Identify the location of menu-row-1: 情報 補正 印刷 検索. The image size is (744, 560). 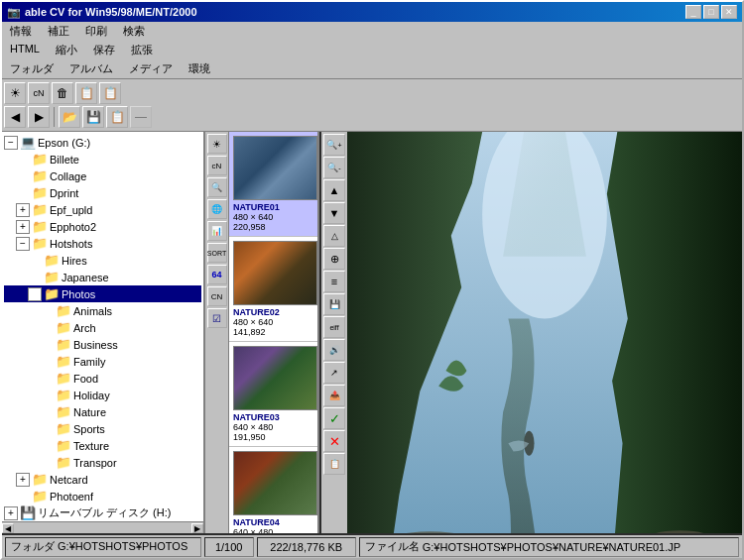
(372, 32).